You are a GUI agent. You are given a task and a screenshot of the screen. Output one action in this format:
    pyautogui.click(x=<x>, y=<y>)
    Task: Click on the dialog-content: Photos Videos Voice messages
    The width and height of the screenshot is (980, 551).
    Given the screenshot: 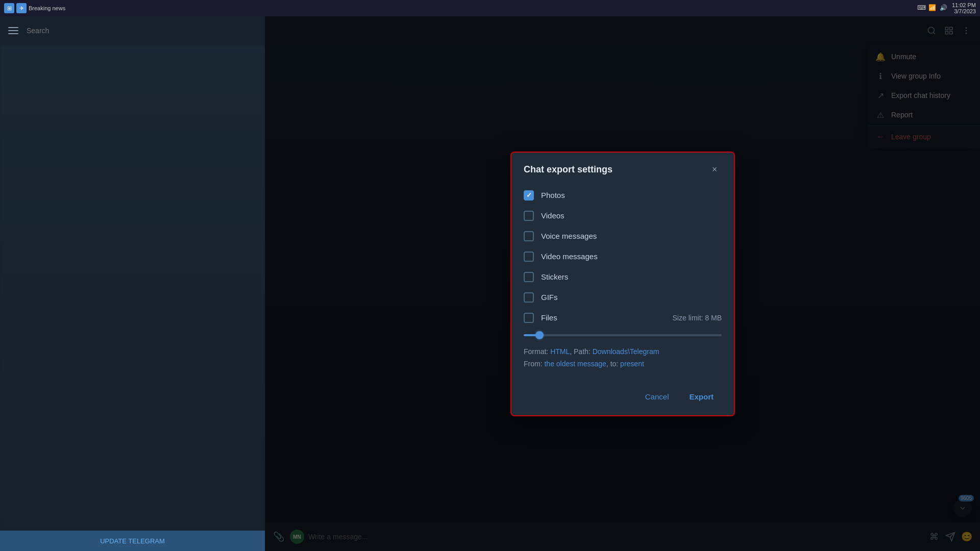 What is the action you would take?
    pyautogui.click(x=623, y=284)
    